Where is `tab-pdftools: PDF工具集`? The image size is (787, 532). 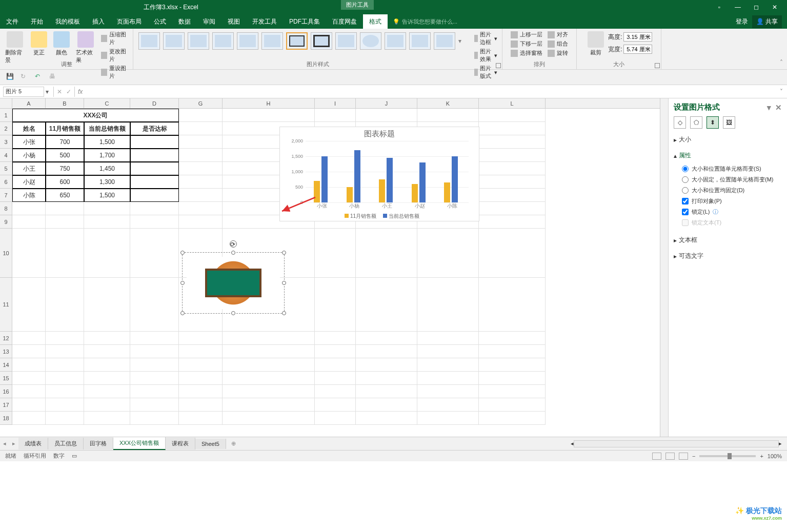 tab-pdftools: PDF工具集 is located at coordinates (305, 22).